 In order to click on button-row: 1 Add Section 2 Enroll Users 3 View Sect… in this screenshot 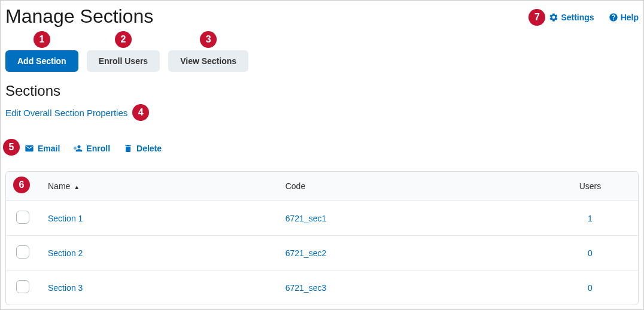, I will do `click(322, 61)`.